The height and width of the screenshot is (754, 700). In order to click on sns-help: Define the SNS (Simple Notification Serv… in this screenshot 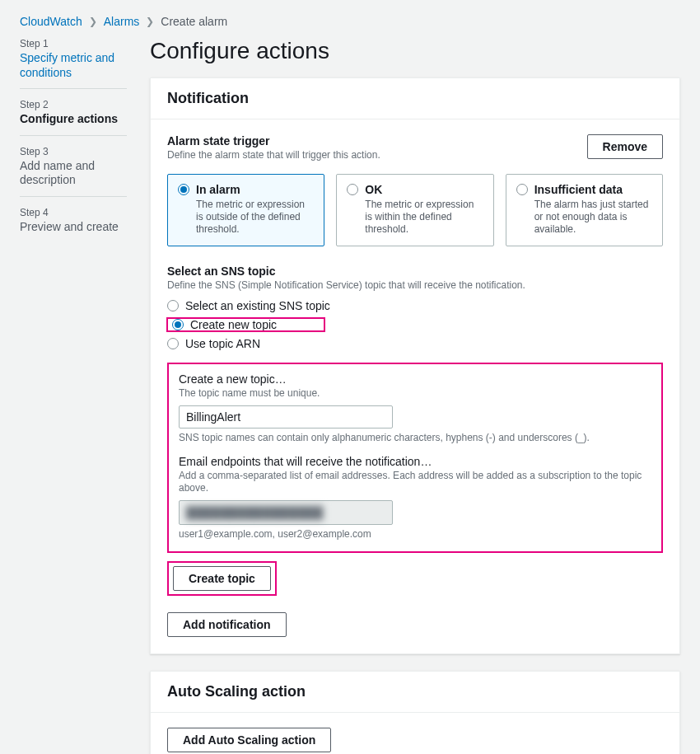, I will do `click(415, 286)`.